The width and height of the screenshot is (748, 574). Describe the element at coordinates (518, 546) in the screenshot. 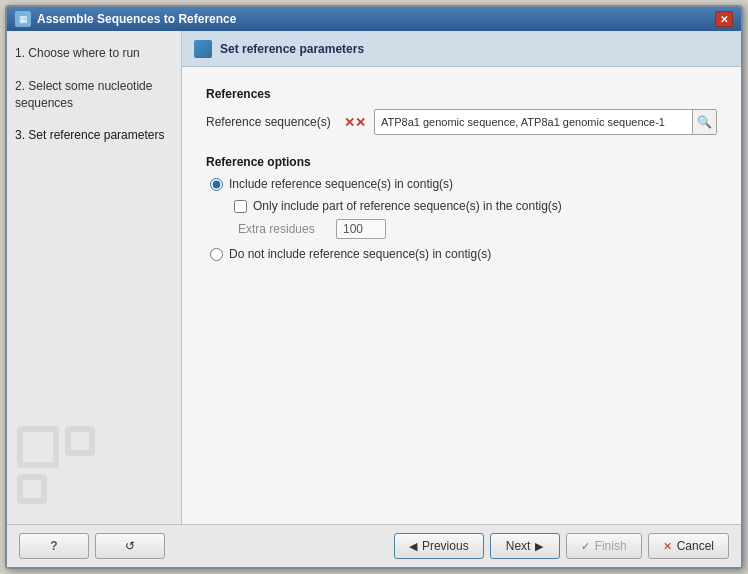

I see `next-label: Next` at that location.